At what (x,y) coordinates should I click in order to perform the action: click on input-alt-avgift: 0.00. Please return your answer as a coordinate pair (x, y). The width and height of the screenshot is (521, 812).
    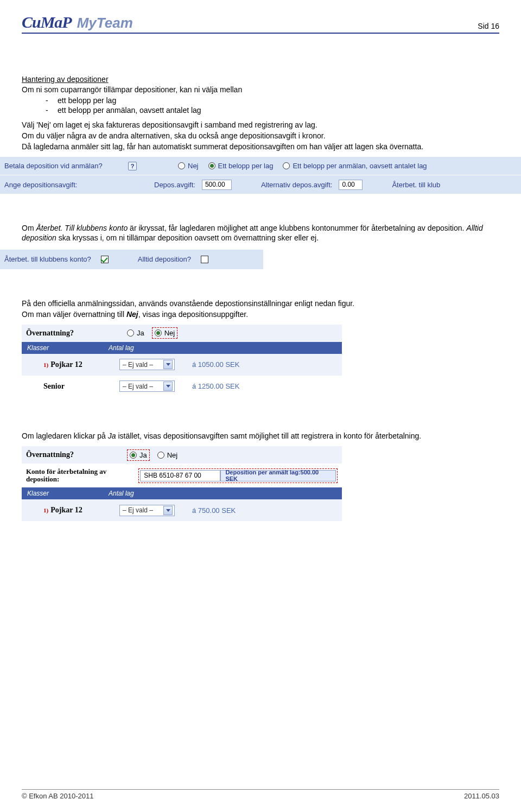
    Looking at the image, I should click on (351, 185).